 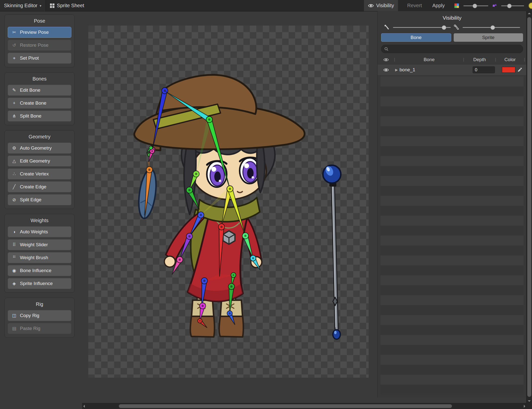 I want to click on sprite-sheet-icon, so click(x=52, y=6).